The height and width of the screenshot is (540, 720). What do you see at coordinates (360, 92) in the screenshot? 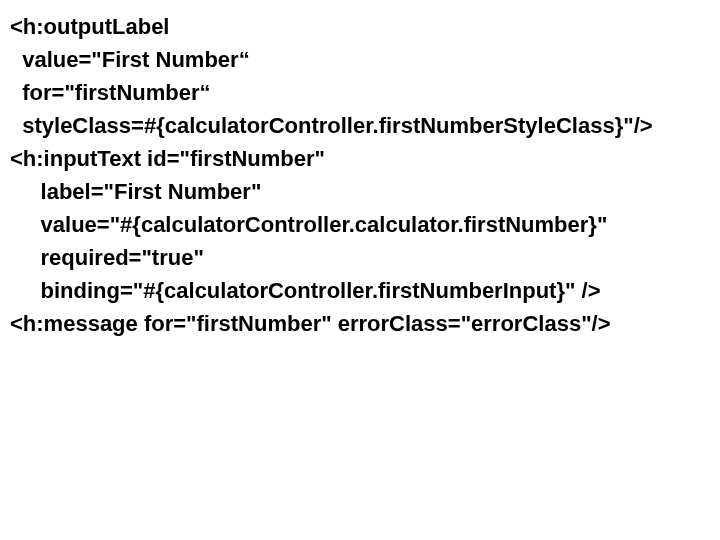
I see `code-line-3: for="firstNumber“` at bounding box center [360, 92].